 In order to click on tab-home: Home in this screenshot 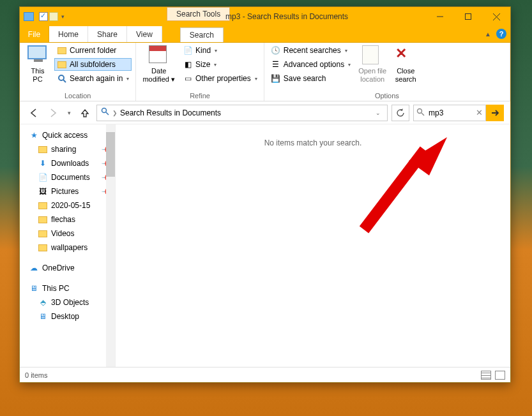, I will do `click(69, 34)`.